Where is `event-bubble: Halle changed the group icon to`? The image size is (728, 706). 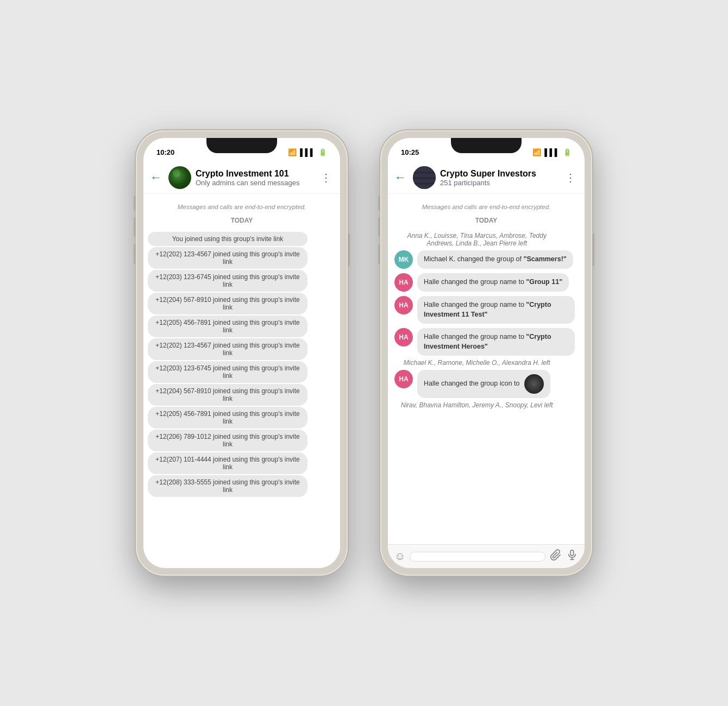 event-bubble: Halle changed the group icon to is located at coordinates (484, 384).